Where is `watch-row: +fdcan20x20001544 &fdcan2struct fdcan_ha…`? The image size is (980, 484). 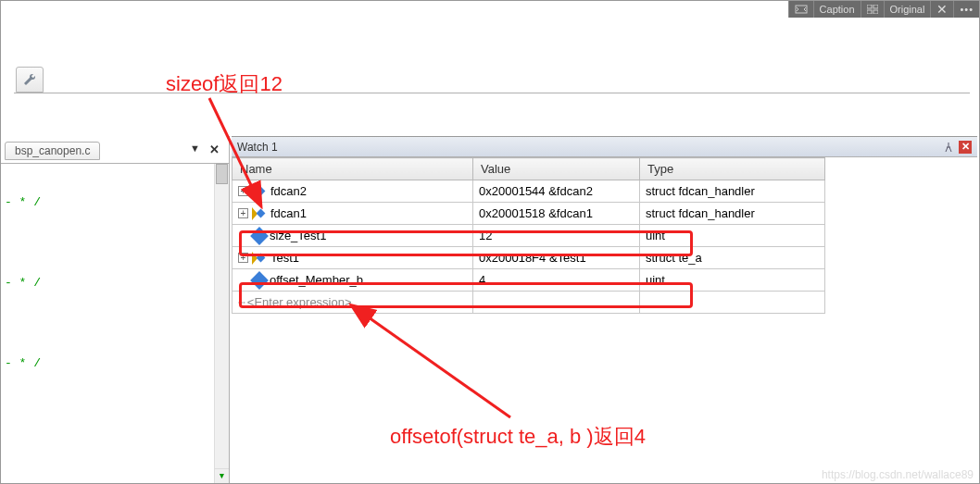
watch-row: +fdcan20x20001544 &fdcan2struct fdcan_ha… is located at coordinates (529, 192).